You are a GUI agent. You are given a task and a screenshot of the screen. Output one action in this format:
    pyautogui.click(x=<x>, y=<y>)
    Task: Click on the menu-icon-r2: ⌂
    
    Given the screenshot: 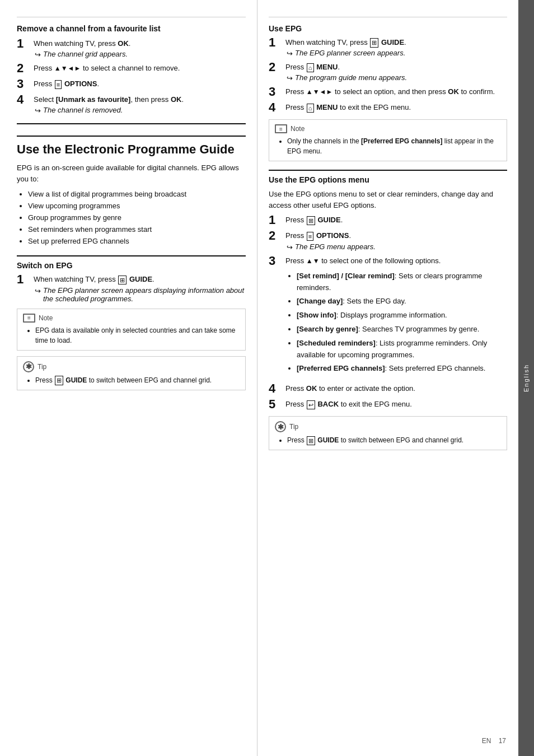 What is the action you would take?
    pyautogui.click(x=310, y=68)
    